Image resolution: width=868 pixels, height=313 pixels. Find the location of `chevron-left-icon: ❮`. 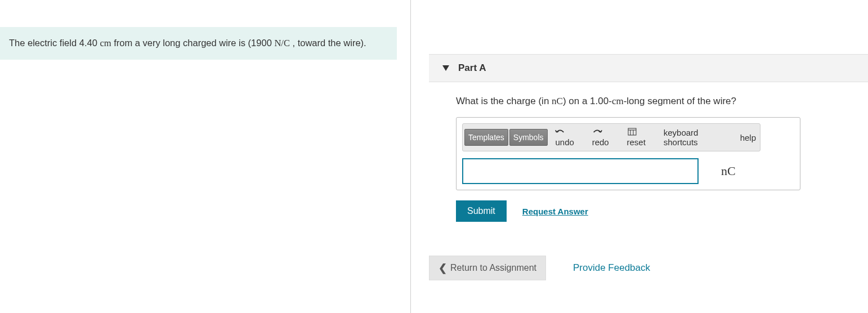

chevron-left-icon: ❮ is located at coordinates (442, 268).